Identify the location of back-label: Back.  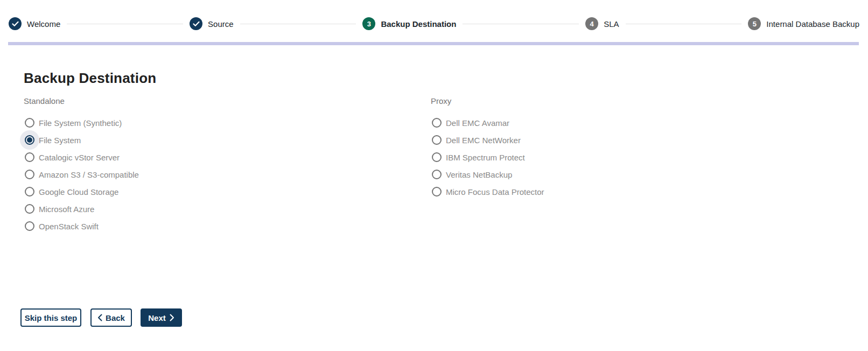
(115, 318).